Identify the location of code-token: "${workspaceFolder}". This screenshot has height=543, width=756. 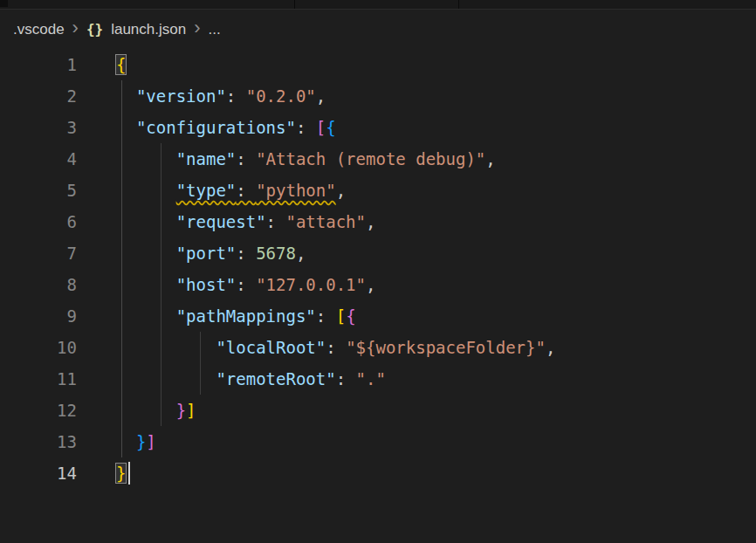
(445, 347).